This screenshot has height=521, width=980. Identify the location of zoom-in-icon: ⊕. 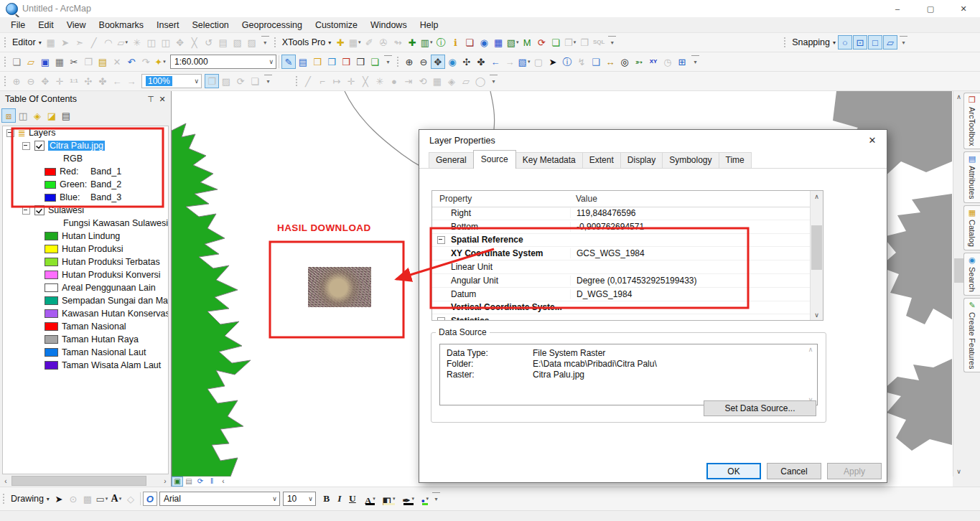
(409, 62).